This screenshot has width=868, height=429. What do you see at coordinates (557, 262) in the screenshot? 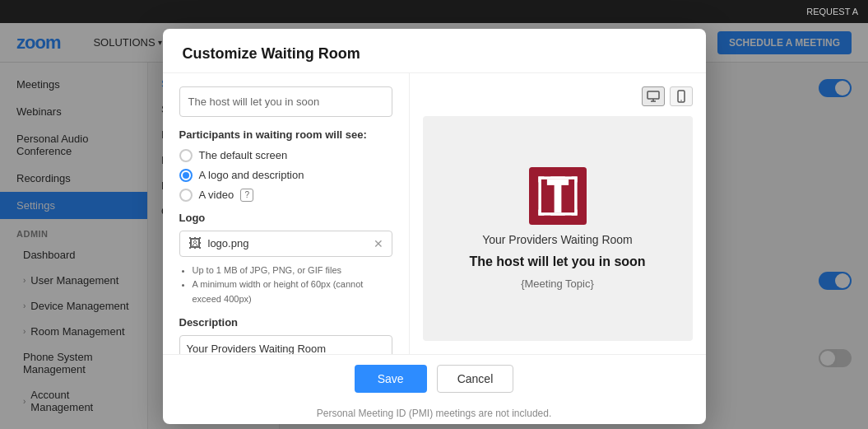
I see `preview-host-text: The host will let you in soon` at bounding box center [557, 262].